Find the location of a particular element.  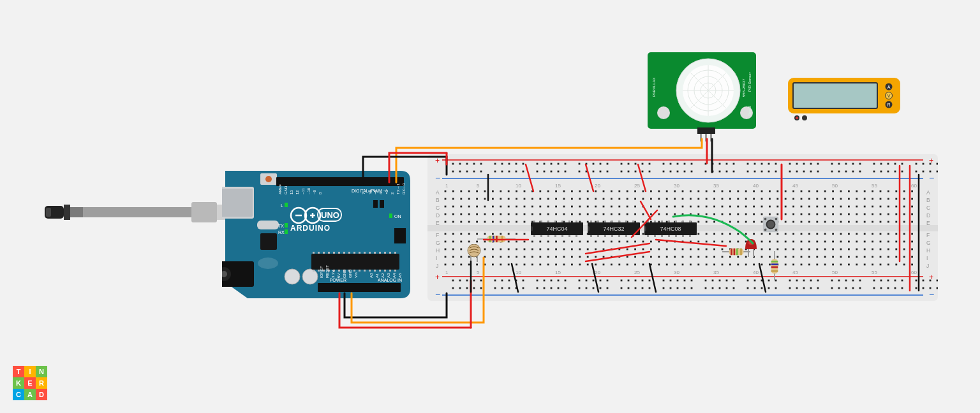

resistor-button is located at coordinates (775, 266).